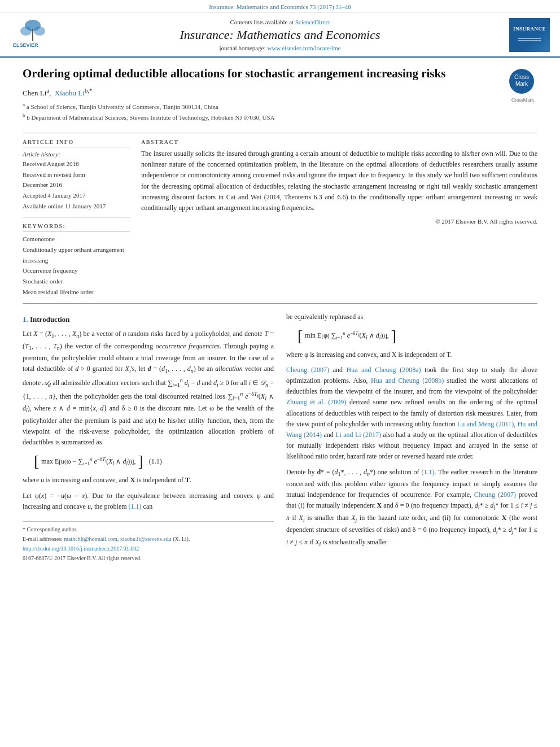  What do you see at coordinates (148, 320) in the screenshot?
I see `section-1-heading: 1. Introduction` at bounding box center [148, 320].